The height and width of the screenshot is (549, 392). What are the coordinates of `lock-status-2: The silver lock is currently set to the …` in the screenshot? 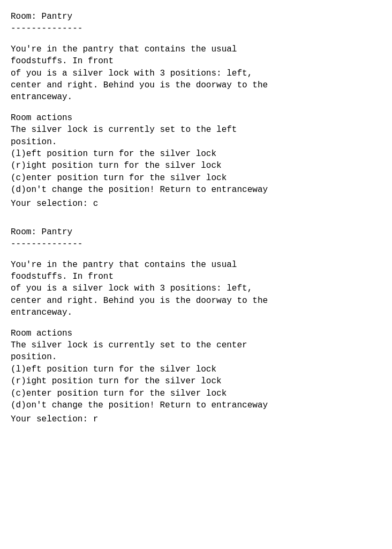 It's located at (196, 352).